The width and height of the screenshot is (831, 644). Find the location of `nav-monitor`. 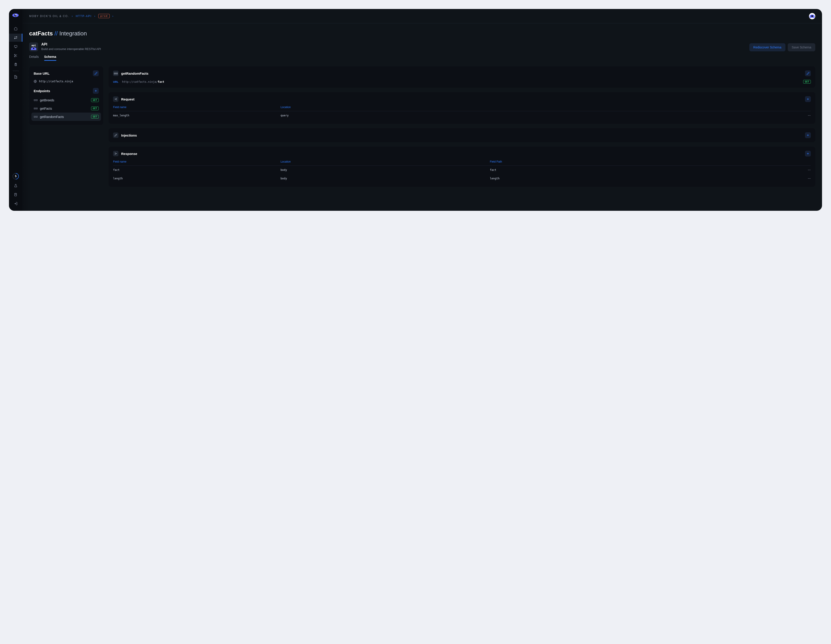

nav-monitor is located at coordinates (16, 46).